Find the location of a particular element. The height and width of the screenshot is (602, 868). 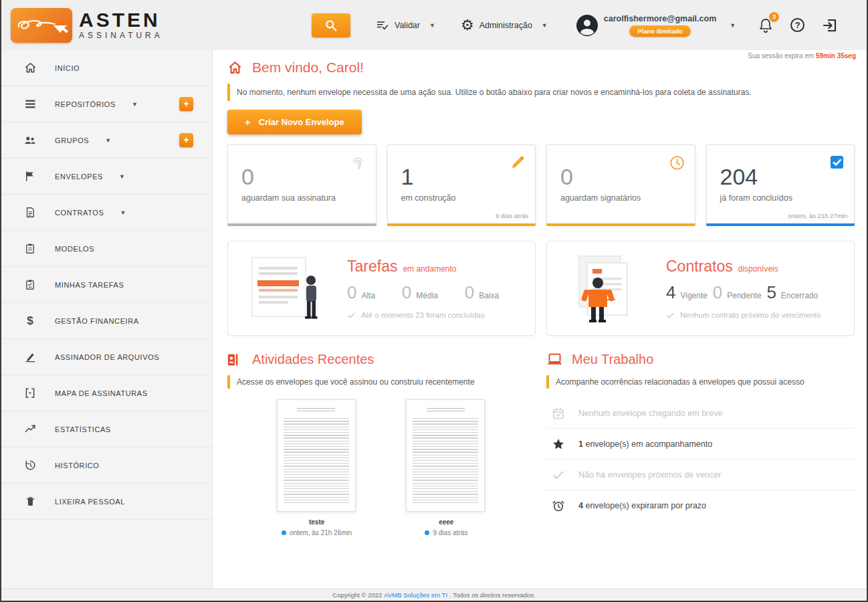

sidebar-item-lixeira-pessoal: LIXEIRA PESSOAL is located at coordinates (107, 502).